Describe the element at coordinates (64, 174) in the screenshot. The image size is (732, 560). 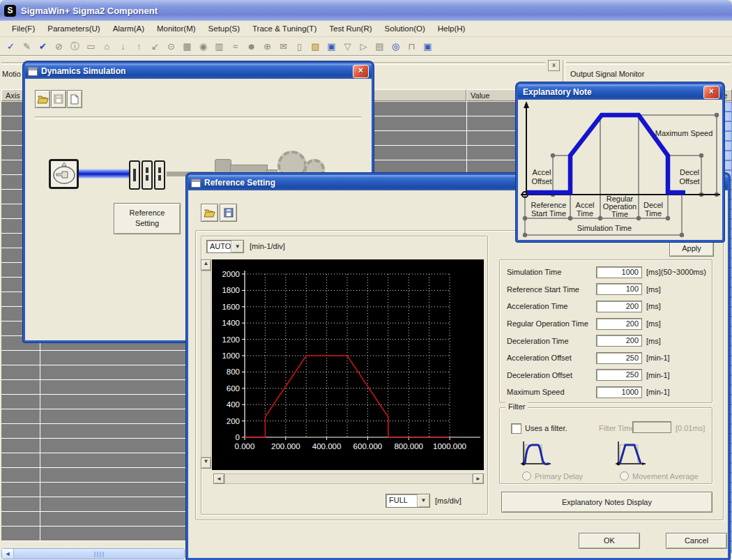
I see `servo-motor-icon` at that location.